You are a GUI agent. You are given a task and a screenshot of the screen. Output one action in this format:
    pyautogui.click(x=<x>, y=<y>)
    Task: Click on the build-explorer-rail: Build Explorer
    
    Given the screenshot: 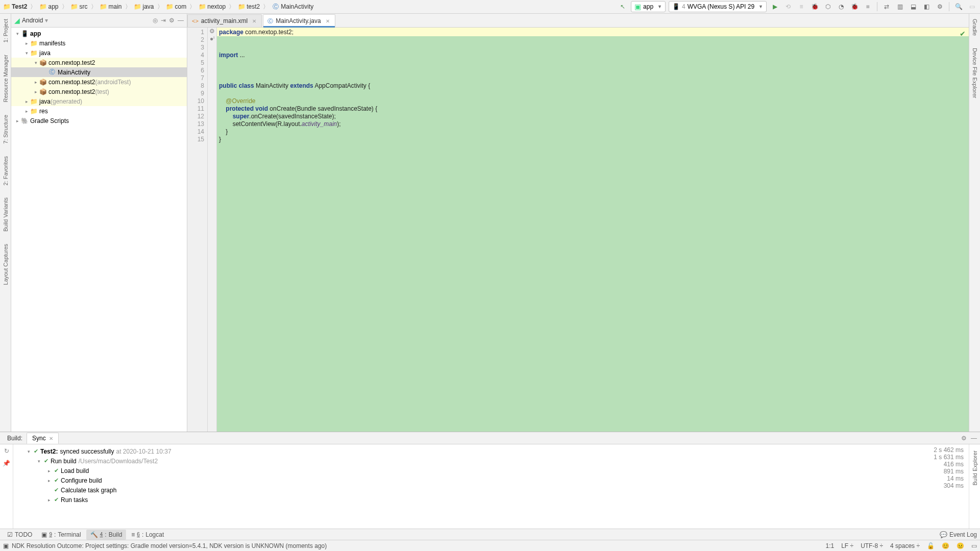 What is the action you would take?
    pyautogui.click(x=975, y=468)
    